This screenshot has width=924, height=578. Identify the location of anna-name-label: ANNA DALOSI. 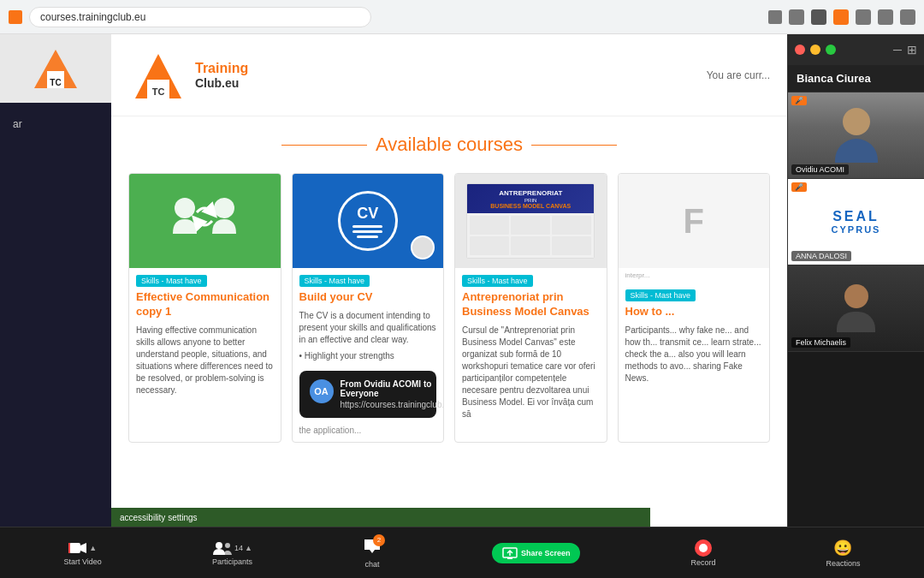
(821, 256).